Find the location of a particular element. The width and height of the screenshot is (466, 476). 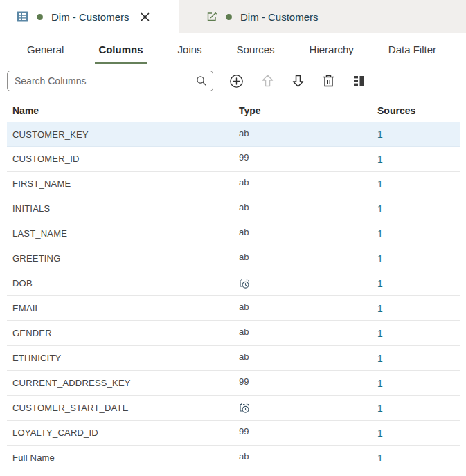

window-tab-title: Dim - Customers is located at coordinates (280, 17).